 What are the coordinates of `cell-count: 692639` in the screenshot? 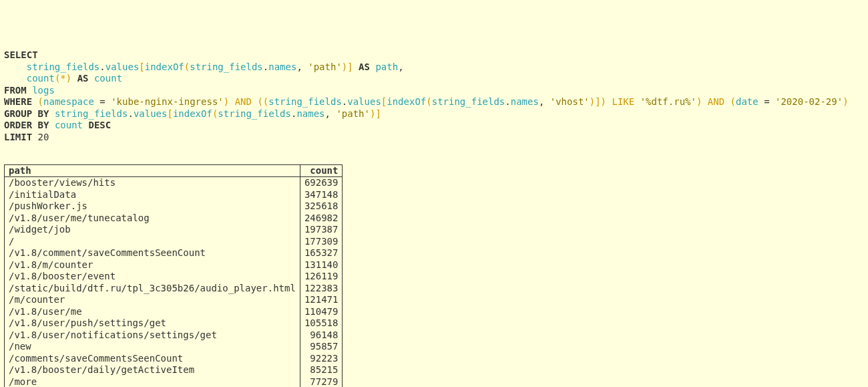 It's located at (321, 183).